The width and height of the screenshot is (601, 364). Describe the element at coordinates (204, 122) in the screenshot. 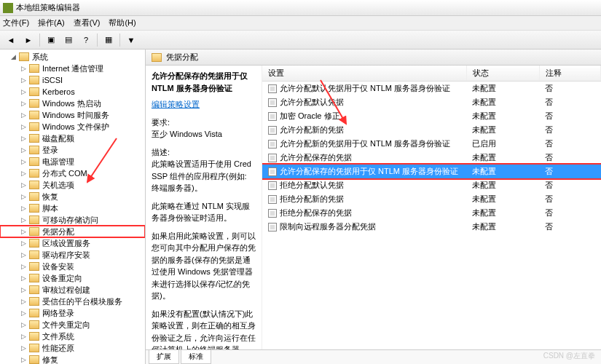

I see `requirements-label: 要求:` at that location.